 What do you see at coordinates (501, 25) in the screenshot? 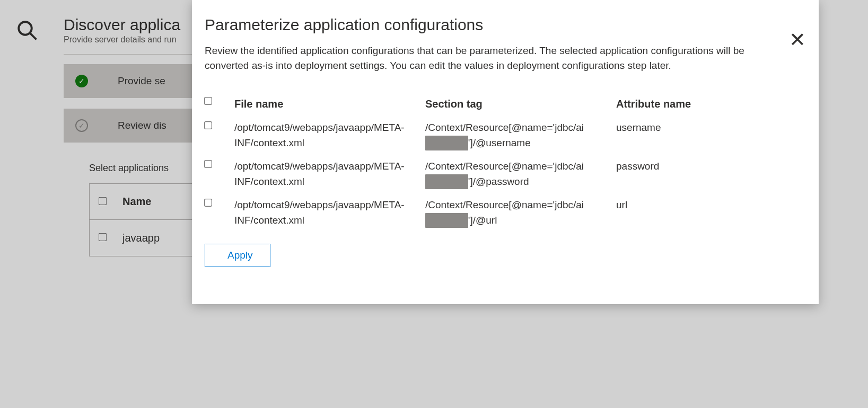
I see `modal-title: Parameterize application configurations` at bounding box center [501, 25].